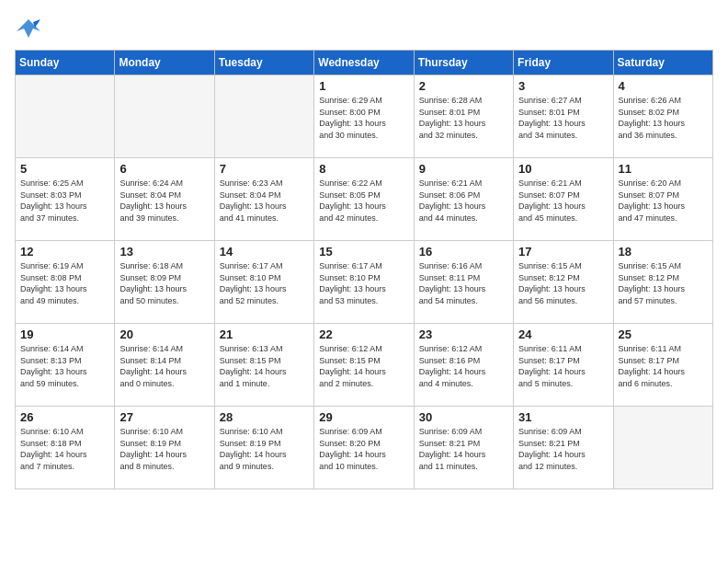  Describe the element at coordinates (164, 283) in the screenshot. I see `day-info: Sunrise: 6:18 AMSunset: 8:09 PMDaylight:…` at that location.